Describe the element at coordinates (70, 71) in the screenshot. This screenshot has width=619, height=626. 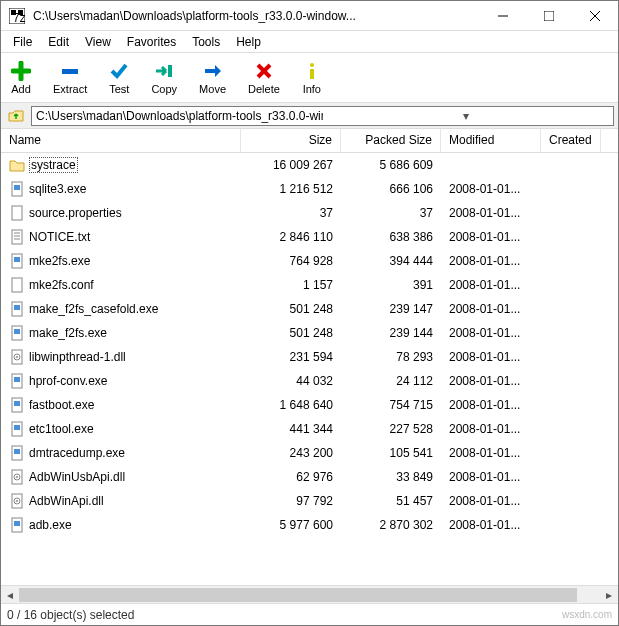
I see `minus-icon` at that location.